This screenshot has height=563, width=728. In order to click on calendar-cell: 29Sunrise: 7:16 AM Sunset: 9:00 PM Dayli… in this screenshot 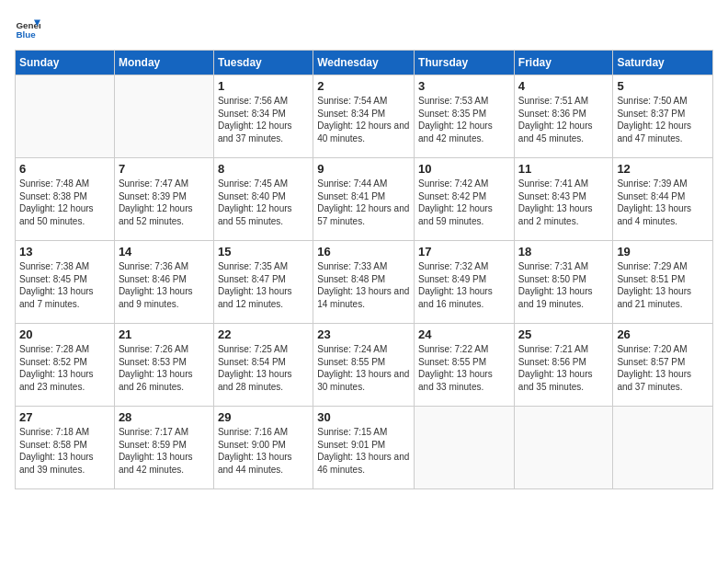, I will do `click(263, 448)`.